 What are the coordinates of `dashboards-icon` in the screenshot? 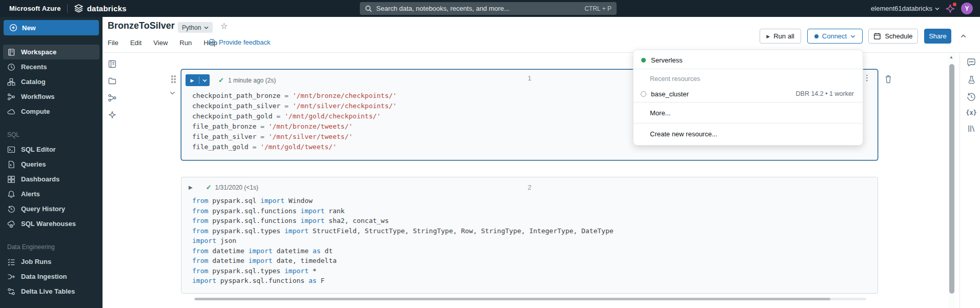 It's located at (11, 179).